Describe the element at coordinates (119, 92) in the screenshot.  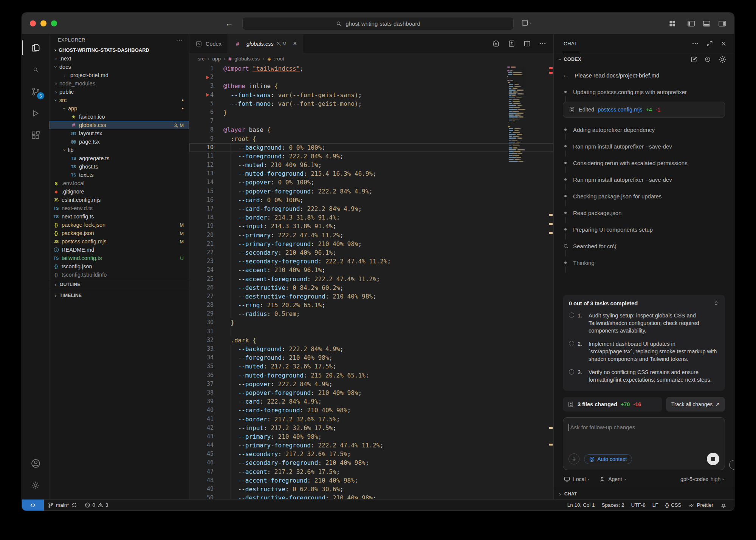
I see `tree-item-public: ›public` at that location.